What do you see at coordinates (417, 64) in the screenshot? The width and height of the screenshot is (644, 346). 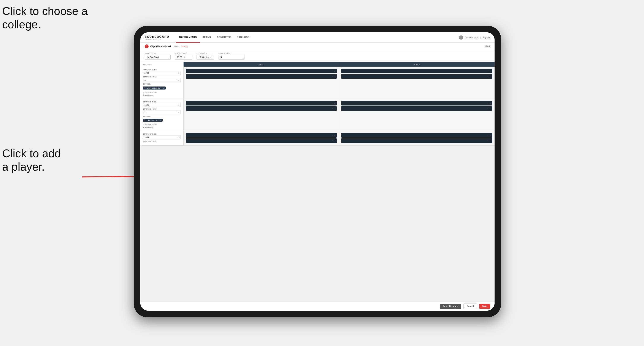 I see `col-header-team2: Team 2` at bounding box center [417, 64].